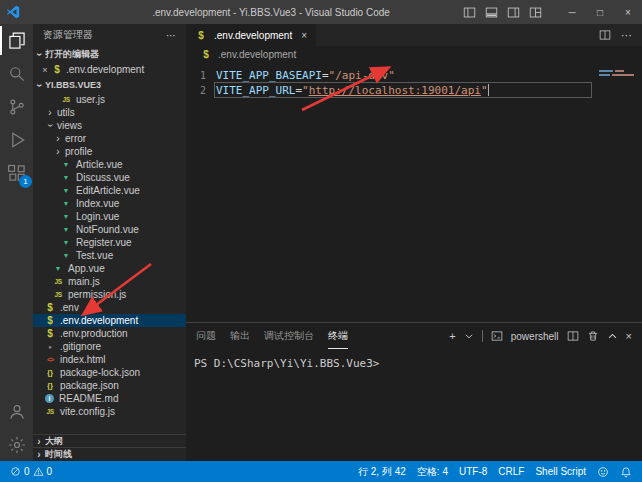  What do you see at coordinates (58, 138) in the screenshot?
I see `chevron-right-icon: ›` at bounding box center [58, 138].